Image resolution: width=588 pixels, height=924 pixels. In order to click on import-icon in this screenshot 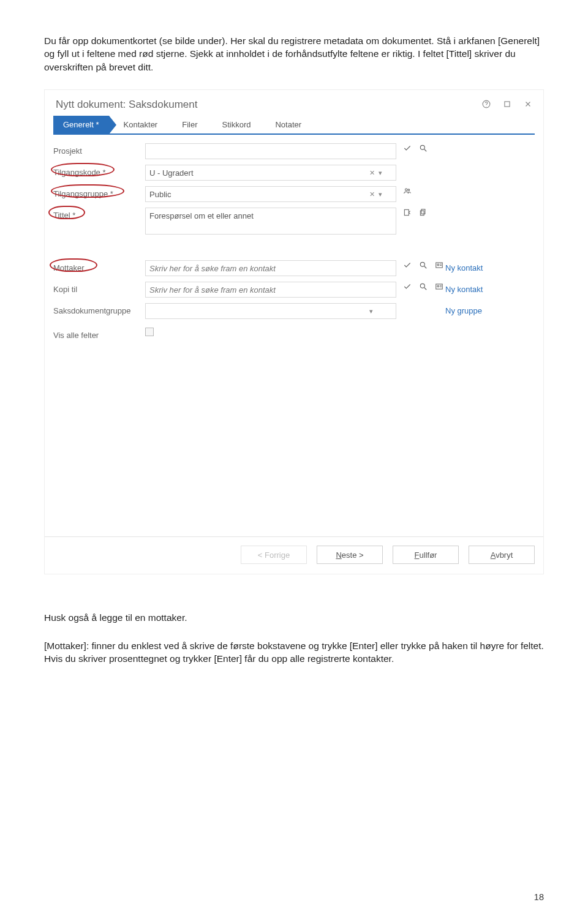, I will do `click(407, 212)`.